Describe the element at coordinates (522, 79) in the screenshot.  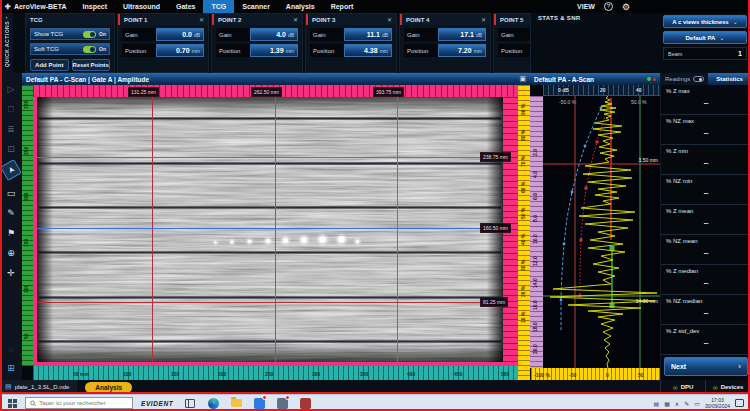
I see `pin-icon: ▣` at that location.